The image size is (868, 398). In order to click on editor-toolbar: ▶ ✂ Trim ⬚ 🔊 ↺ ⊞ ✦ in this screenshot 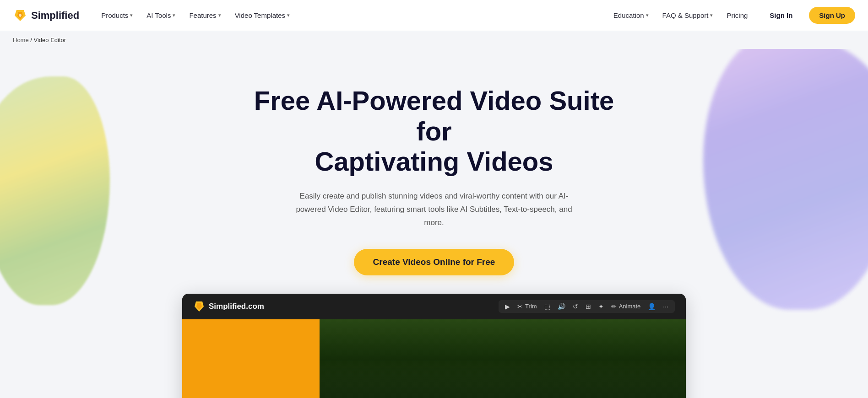, I will do `click(587, 307)`.